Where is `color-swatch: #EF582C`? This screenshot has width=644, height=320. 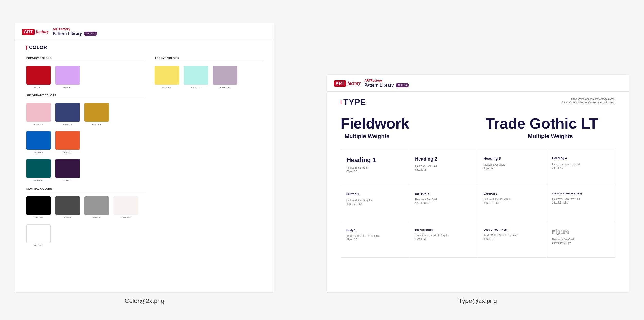 color-swatch: #EF582C is located at coordinates (67, 143).